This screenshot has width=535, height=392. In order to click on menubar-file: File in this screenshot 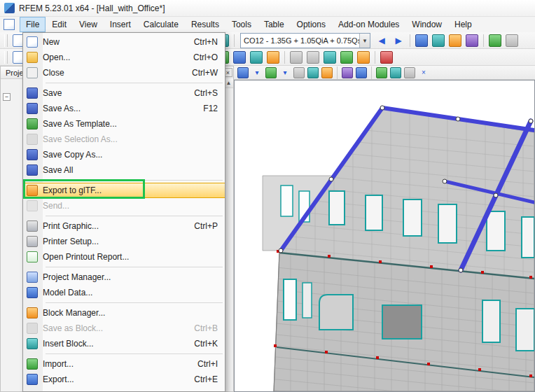, I will do `click(32, 24)`.